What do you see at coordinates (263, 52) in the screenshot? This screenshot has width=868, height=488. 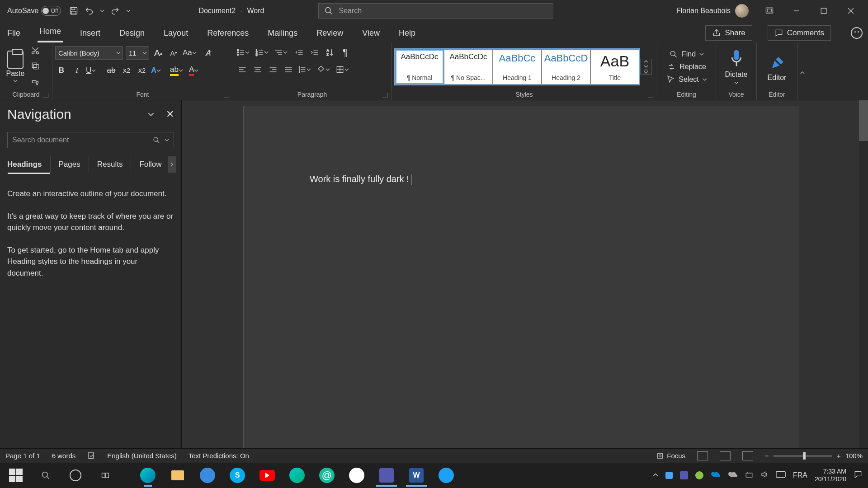 I see `numbering-button: 123` at bounding box center [263, 52].